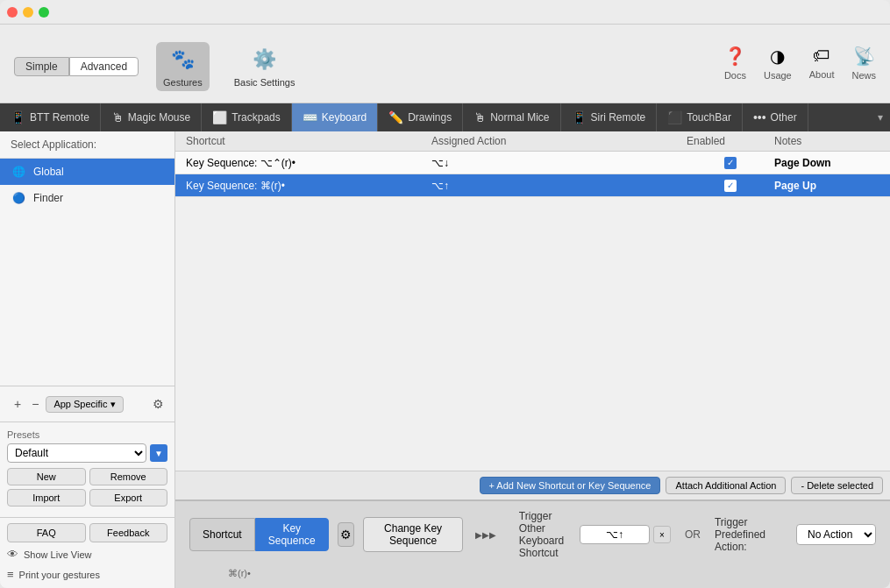 The image size is (890, 588). Describe the element at coordinates (28, 12) in the screenshot. I see `minimize-button` at that location.